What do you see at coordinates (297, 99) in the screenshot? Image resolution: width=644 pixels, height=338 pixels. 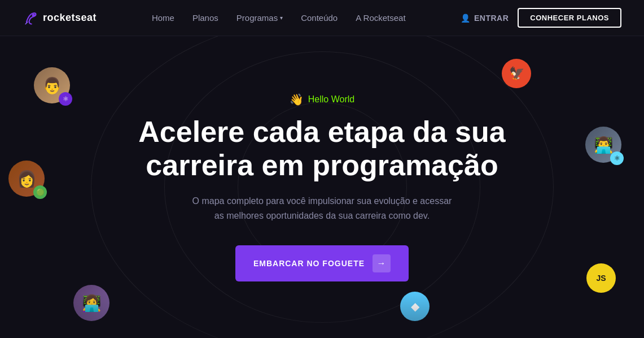 I see `wave-emoji: 👋` at bounding box center [297, 99].